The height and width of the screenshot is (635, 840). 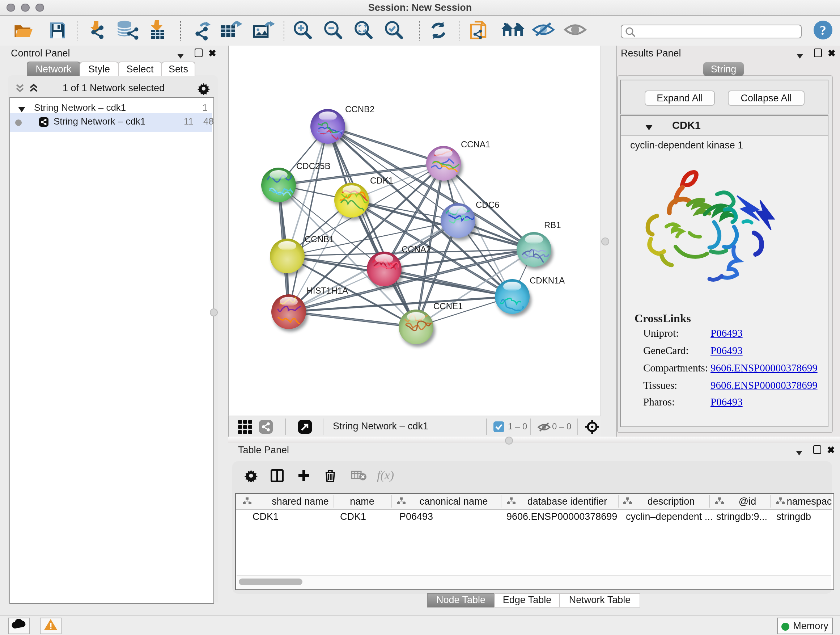 What do you see at coordinates (448, 306) in the screenshot?
I see `svg-text: CCNE1` at bounding box center [448, 306].